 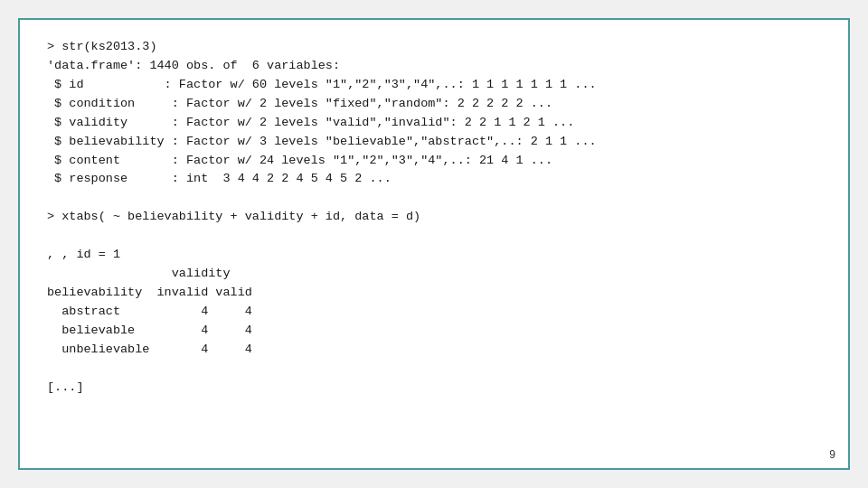 I want to click on code-line-12: , , id = 1, so click(x=83, y=255).